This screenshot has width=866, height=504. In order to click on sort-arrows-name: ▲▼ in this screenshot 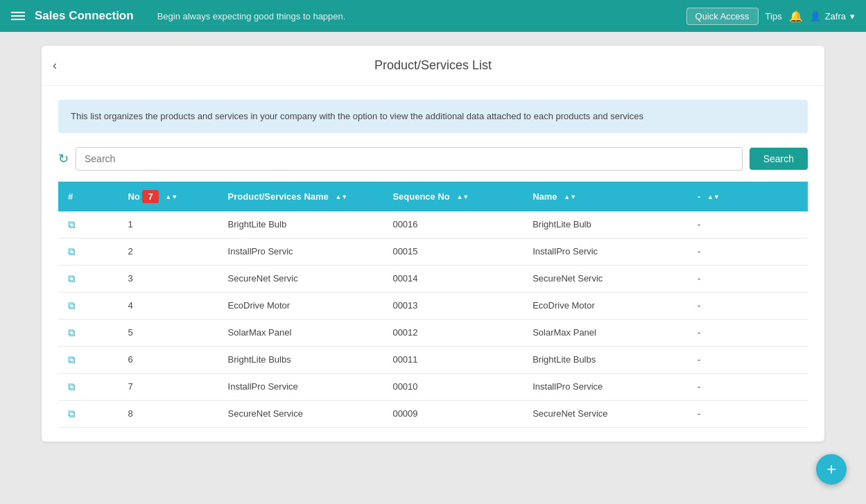, I will do `click(570, 197)`.